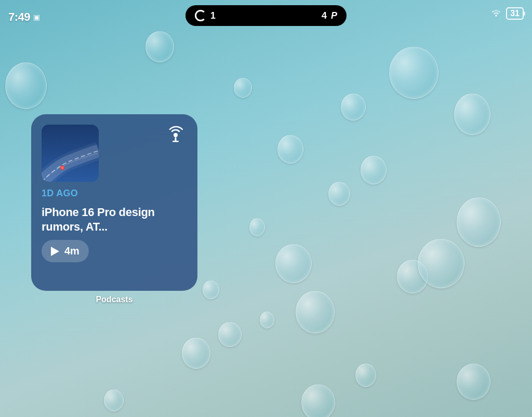 The height and width of the screenshot is (417, 532). I want to click on podcast-widget-container: 9TO5MAC DAILY, so click(114, 209).